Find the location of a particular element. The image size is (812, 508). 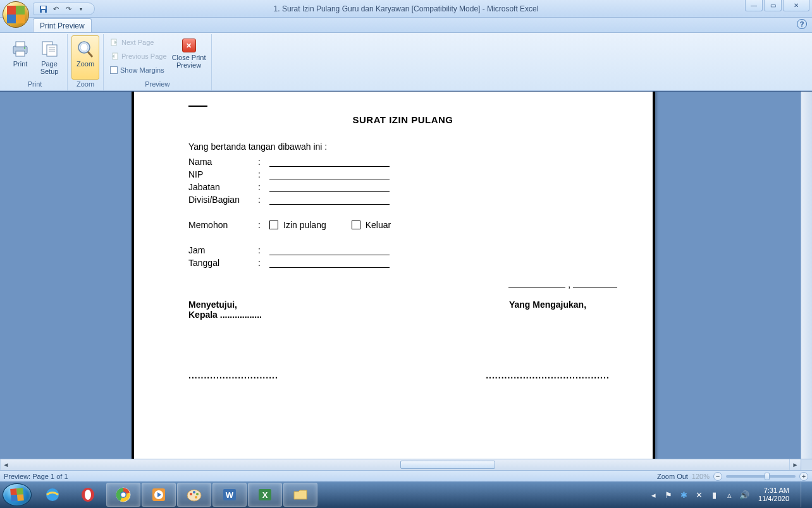

zoom-button: Zoom is located at coordinates (85, 57).